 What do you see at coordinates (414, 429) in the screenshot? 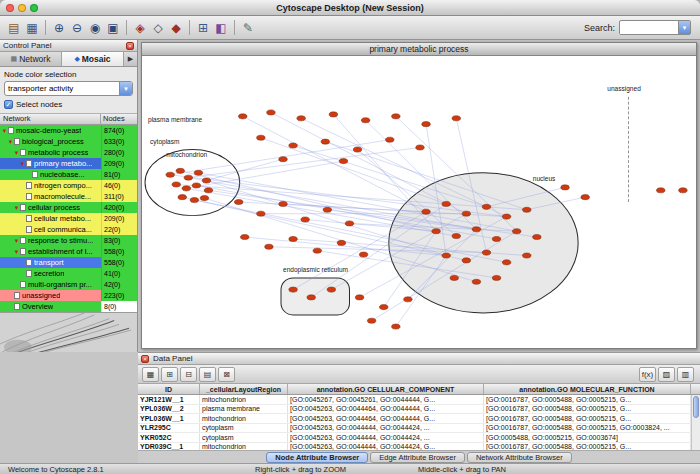
I see `table-row: YLR295Ccytoplasm[GO:0045263, GO:0044444,…` at bounding box center [414, 429].